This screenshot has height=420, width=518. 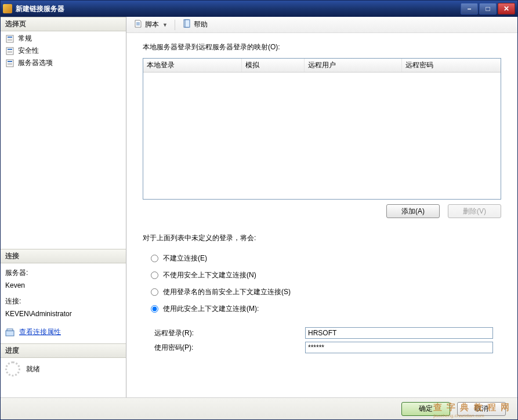 I want to click on server-value: Keven, so click(x=63, y=286).